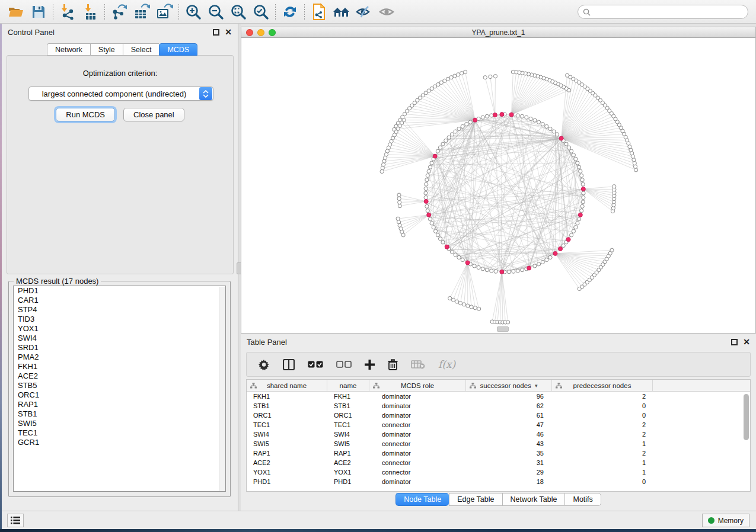  Describe the element at coordinates (120, 443) in the screenshot. I see `mcds-result-item: GCR1` at that location.